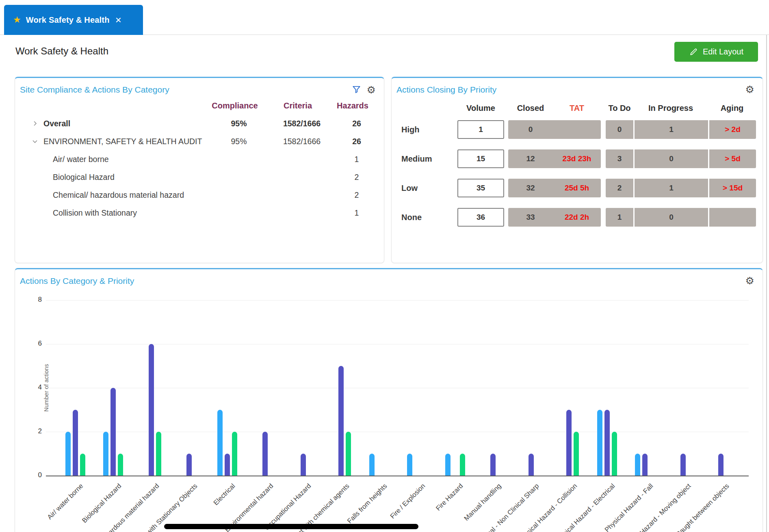  What do you see at coordinates (481, 159) in the screenshot?
I see `volume-cell: 15` at bounding box center [481, 159].